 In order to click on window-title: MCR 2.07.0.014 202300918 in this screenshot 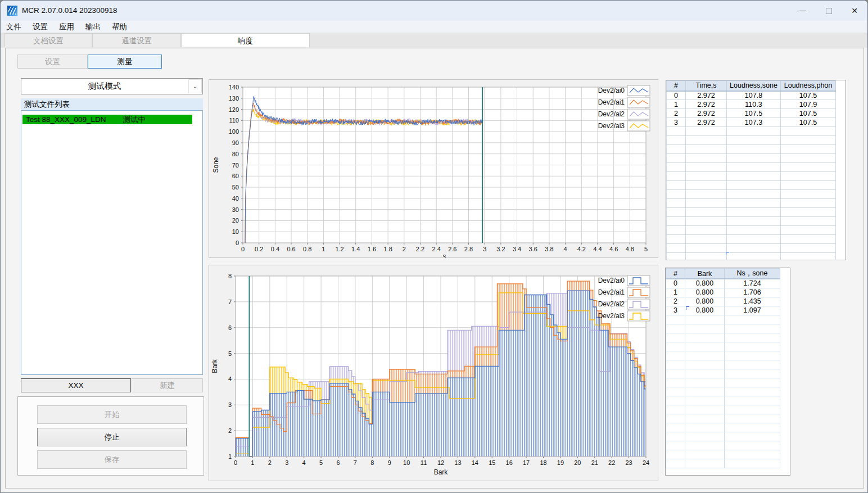, I will do `click(70, 10)`.